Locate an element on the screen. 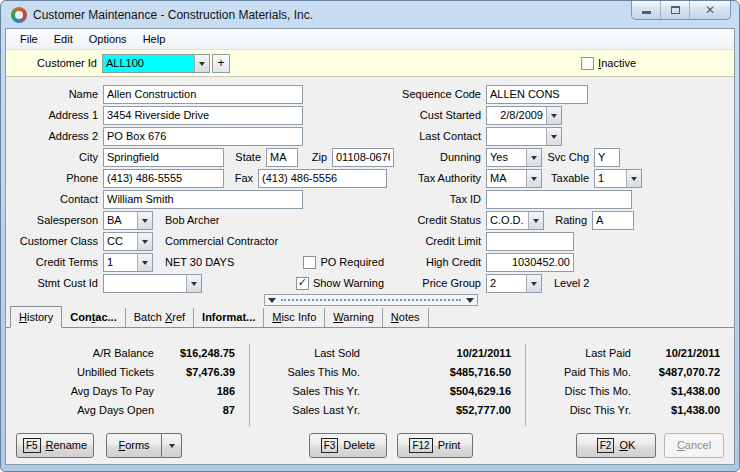  name-label: Name is located at coordinates (54, 94).